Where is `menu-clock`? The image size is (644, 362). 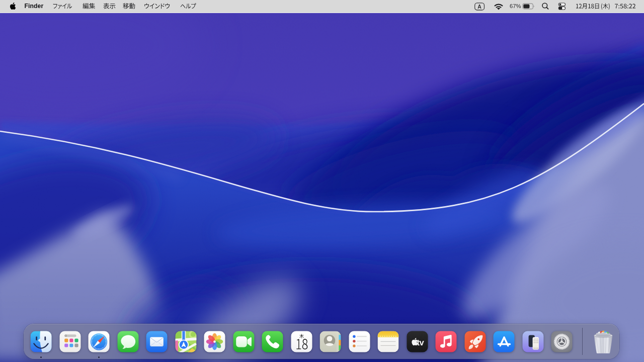
menu-clock is located at coordinates (607, 6).